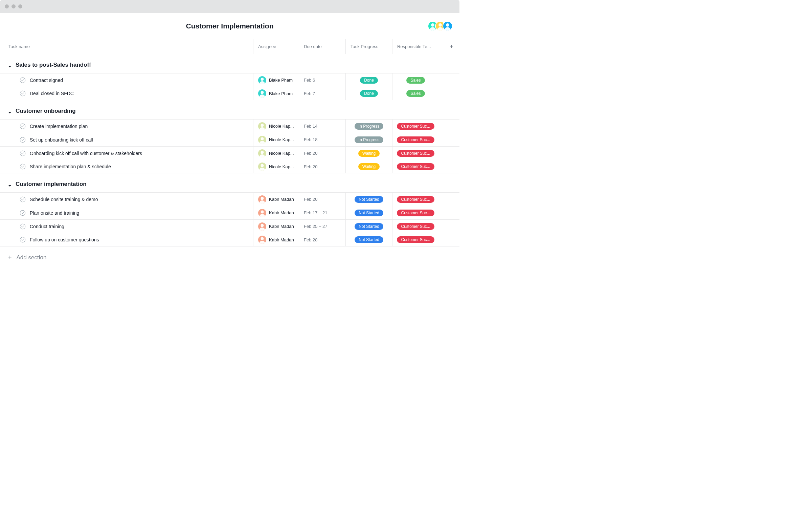  What do you see at coordinates (127, 47) in the screenshot?
I see `column-task-name: Task name` at bounding box center [127, 47].